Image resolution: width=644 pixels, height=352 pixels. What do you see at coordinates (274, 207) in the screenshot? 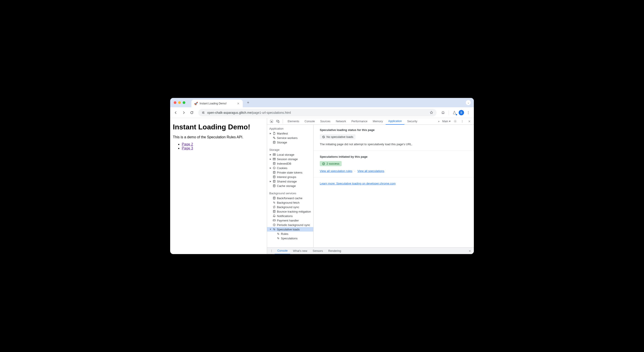
I see `sync-icon` at bounding box center [274, 207].